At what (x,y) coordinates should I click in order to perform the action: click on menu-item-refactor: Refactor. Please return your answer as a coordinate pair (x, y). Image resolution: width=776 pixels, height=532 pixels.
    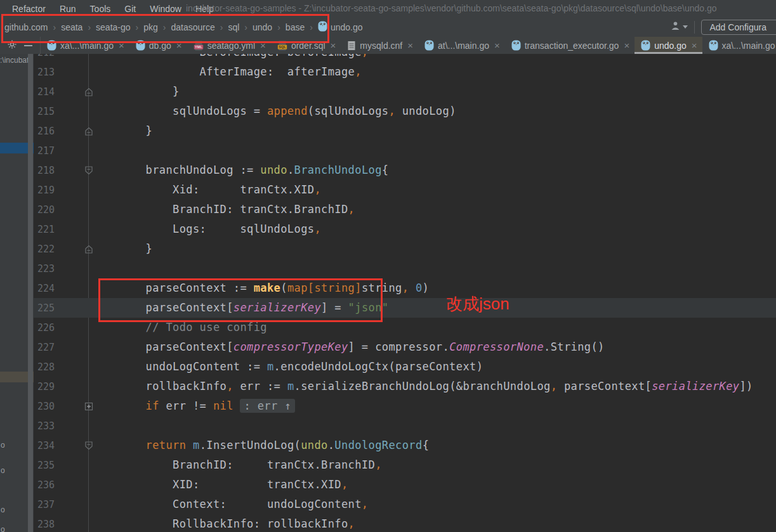
    Looking at the image, I should click on (29, 9).